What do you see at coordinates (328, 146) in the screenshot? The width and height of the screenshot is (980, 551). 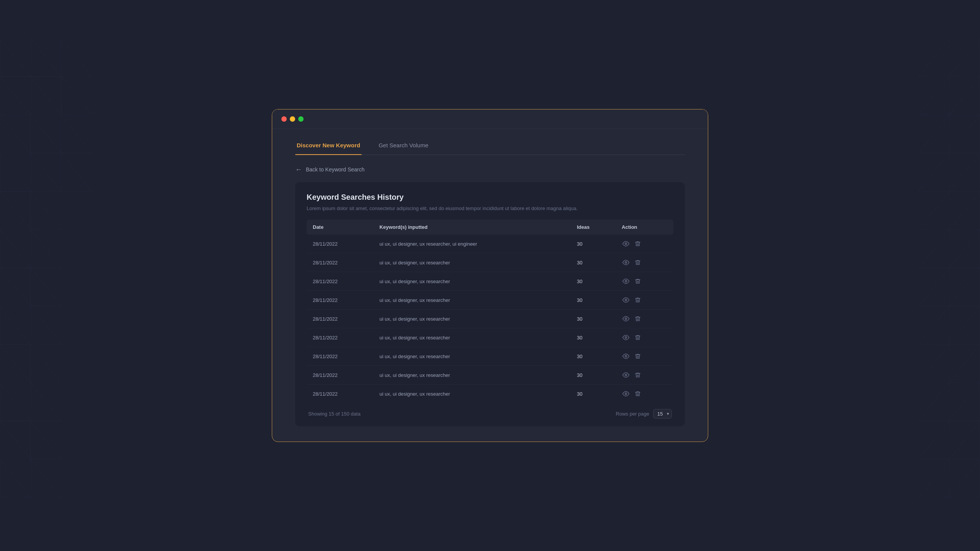 I see `tab-discover: Discover New Keyword` at bounding box center [328, 146].